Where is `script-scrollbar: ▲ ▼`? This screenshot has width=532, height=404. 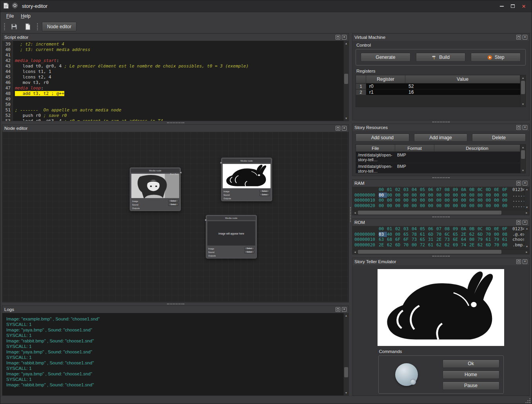
script-scrollbar: ▲ ▼ is located at coordinates (346, 81).